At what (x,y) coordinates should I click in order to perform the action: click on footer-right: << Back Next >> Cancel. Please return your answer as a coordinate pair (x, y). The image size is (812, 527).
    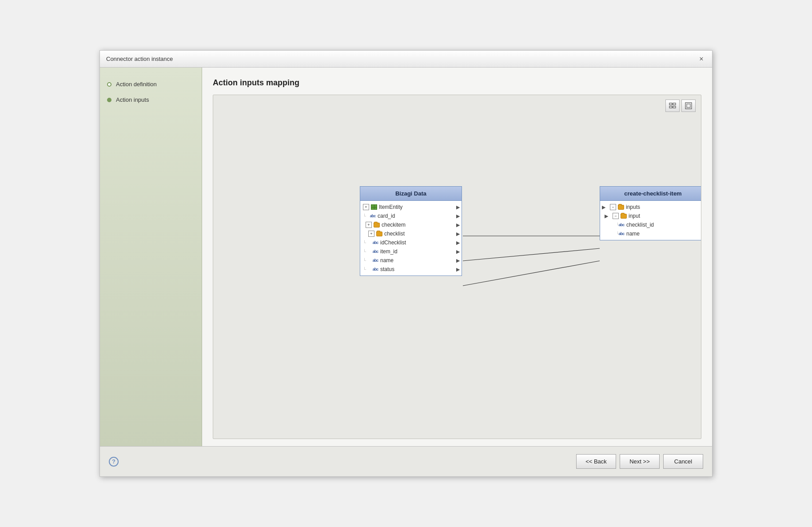
    Looking at the image, I should click on (640, 461).